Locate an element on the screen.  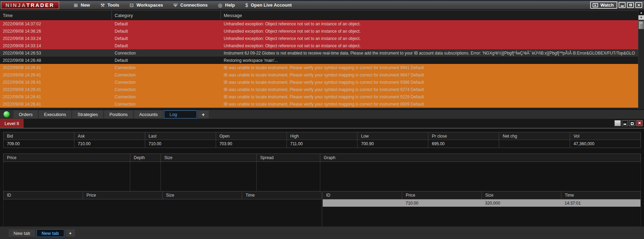
level2-window-buttons: ✕ is located at coordinates (629, 123).